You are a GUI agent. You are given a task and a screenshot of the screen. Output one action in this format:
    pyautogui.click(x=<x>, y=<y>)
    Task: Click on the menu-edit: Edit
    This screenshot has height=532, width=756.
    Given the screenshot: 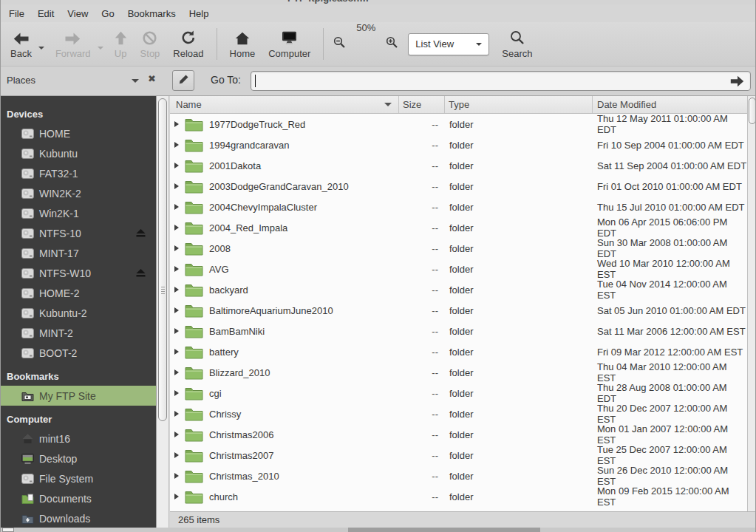 What is the action you would take?
    pyautogui.click(x=46, y=13)
    